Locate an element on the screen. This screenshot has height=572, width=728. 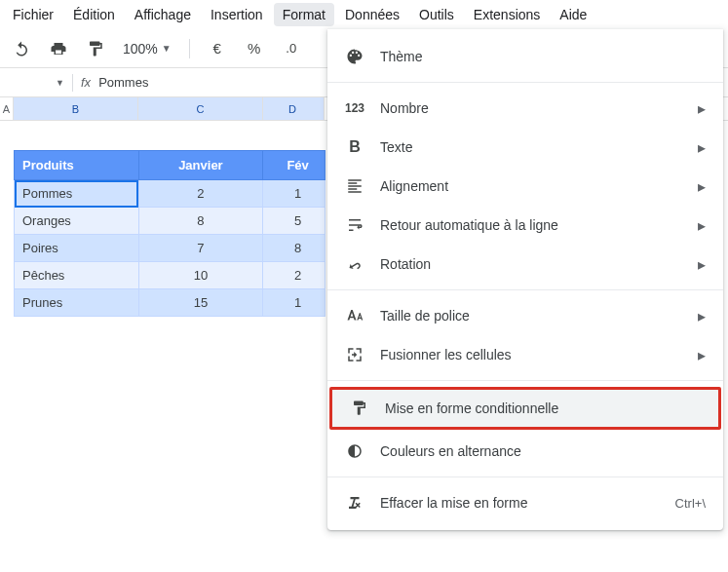
theme-icon is located at coordinates (355, 57).